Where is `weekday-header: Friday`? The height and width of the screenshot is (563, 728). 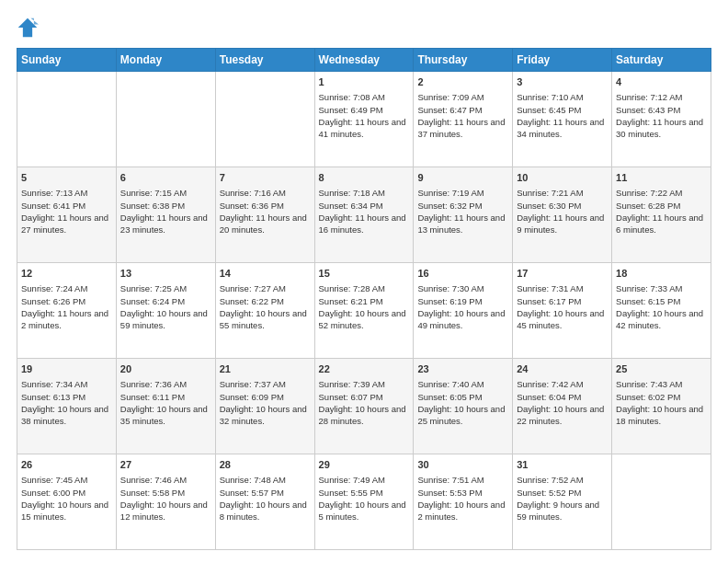 weekday-header: Friday is located at coordinates (563, 61).